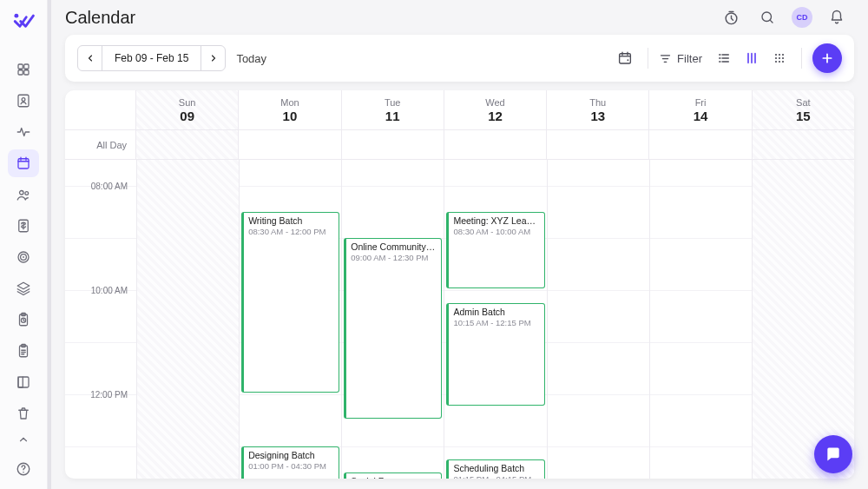  Describe the element at coordinates (752, 58) in the screenshot. I see `view-toggle-group` at that location.